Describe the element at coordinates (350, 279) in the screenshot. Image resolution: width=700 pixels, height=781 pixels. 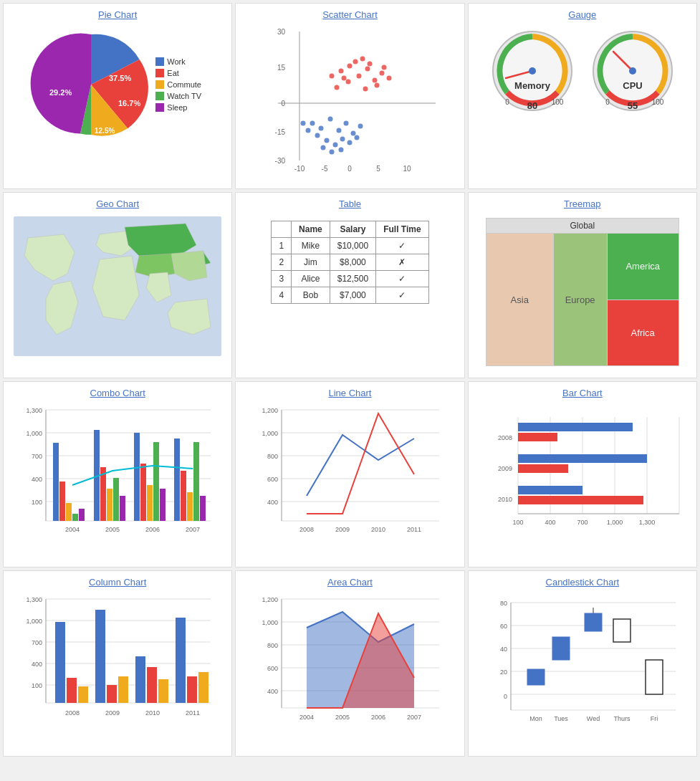
I see `table-row: 3 Alice $12,500 ✓` at that location.